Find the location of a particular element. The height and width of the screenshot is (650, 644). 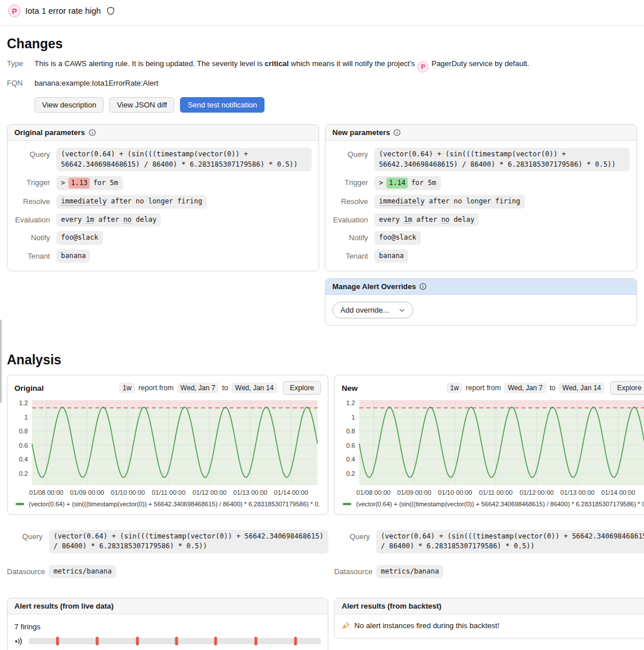

svg-text: 01/08 00:00 is located at coordinates (374, 493).